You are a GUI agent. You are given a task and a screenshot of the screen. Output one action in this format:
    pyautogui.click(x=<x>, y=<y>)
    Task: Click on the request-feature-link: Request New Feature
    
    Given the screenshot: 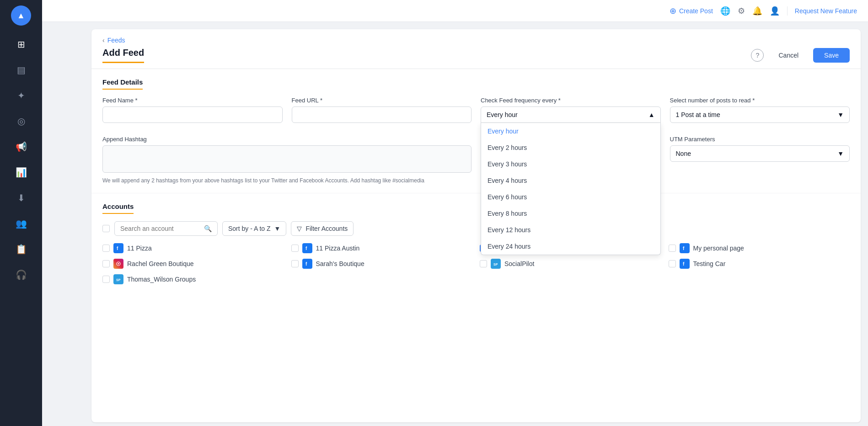 What is the action you would take?
    pyautogui.click(x=826, y=11)
    